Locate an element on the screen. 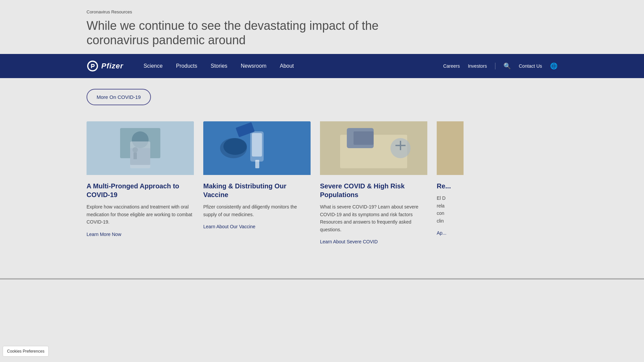 Image resolution: width=644 pixels, height=362 pixels. card-vaccine: Making & Distributing Our Vaccine Pfizer… is located at coordinates (257, 186).